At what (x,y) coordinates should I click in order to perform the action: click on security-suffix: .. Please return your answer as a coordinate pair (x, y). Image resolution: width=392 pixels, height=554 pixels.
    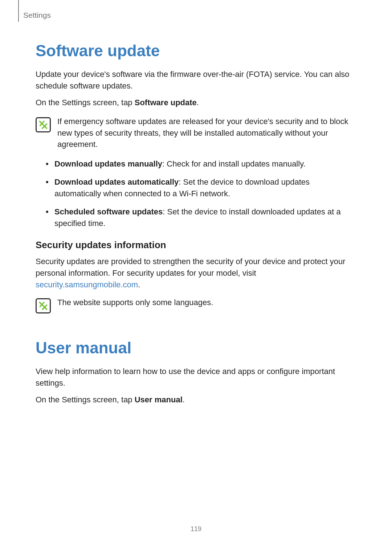
    Looking at the image, I should click on (139, 284).